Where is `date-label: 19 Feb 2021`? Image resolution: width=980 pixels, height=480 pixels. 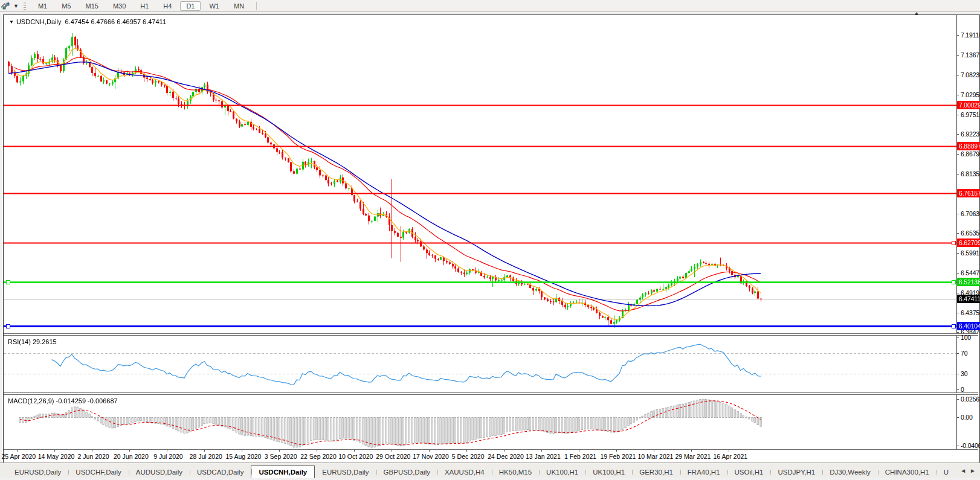
date-label: 19 Feb 2021 is located at coordinates (617, 456).